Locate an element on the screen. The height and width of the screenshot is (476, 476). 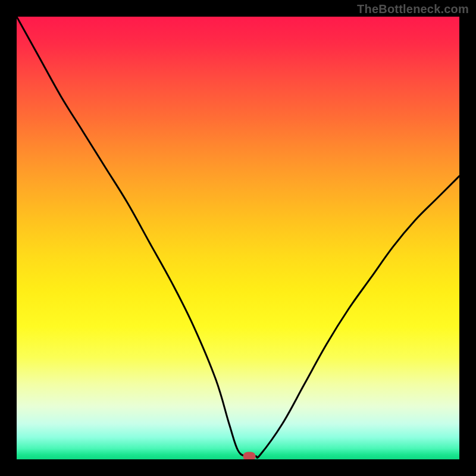
watermark-text: TheBottleneck.com is located at coordinates (413, 10).